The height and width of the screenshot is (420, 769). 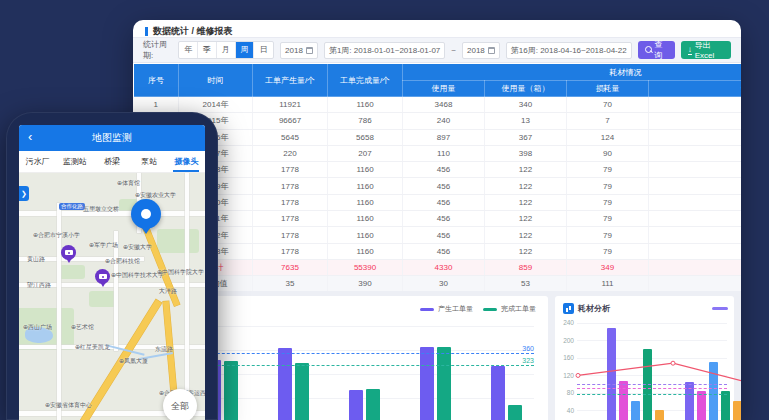 What do you see at coordinates (438, 105) in the screenshot?
I see `table-row: 12014年119211160346834070250` at bounding box center [438, 105].